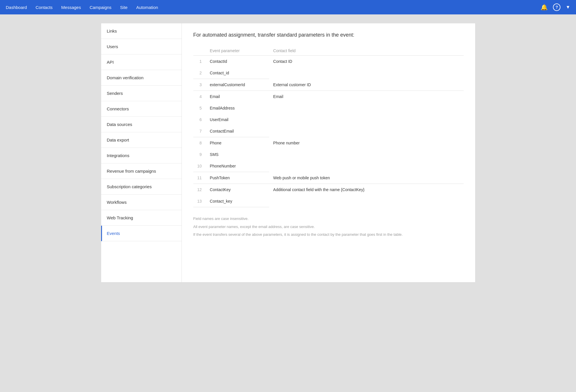 The image size is (576, 392). I want to click on row-number: 7, so click(200, 131).